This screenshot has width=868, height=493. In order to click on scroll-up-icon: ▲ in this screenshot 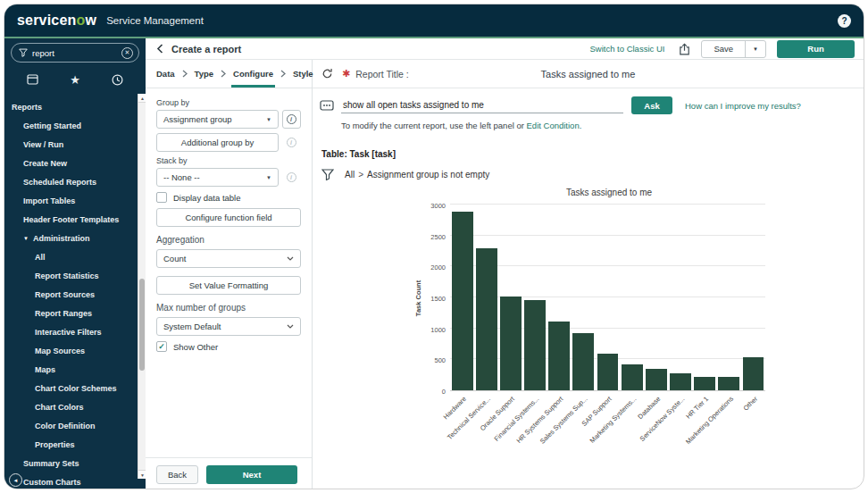, I will do `click(142, 98)`.